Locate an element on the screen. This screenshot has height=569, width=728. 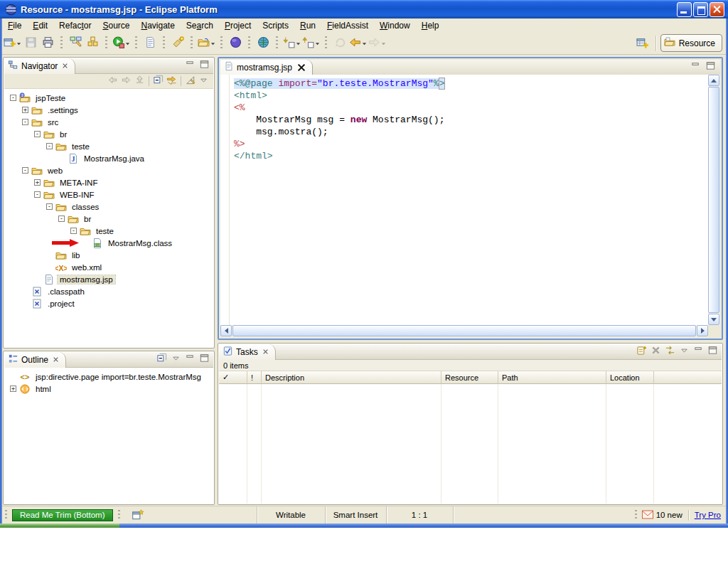
navigator-link-editor-button is located at coordinates (172, 81).